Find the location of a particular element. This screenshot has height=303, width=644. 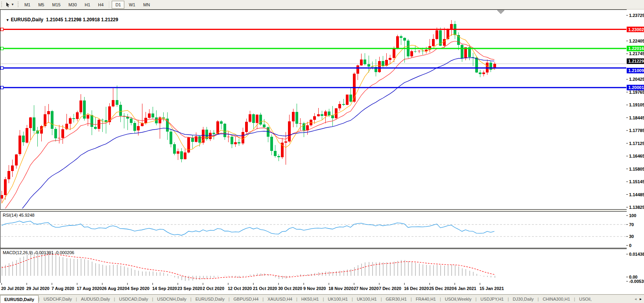

time-axis is located at coordinates (322, 288).